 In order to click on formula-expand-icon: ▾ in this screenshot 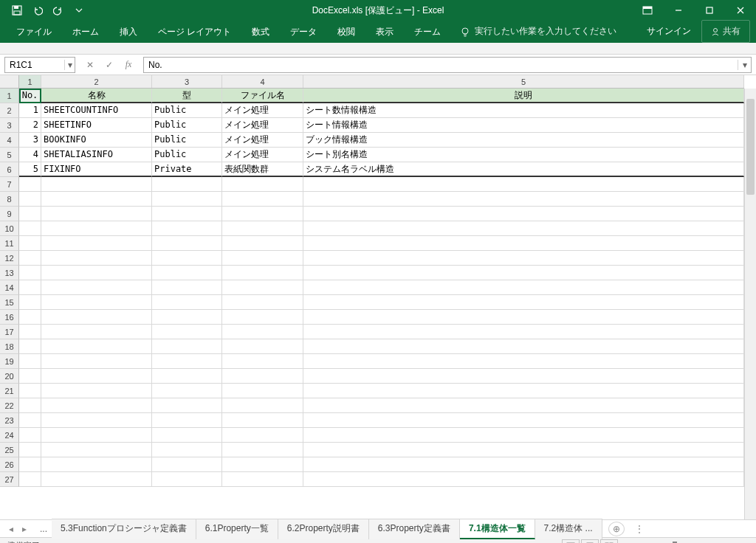, I will do `click(744, 65)`.